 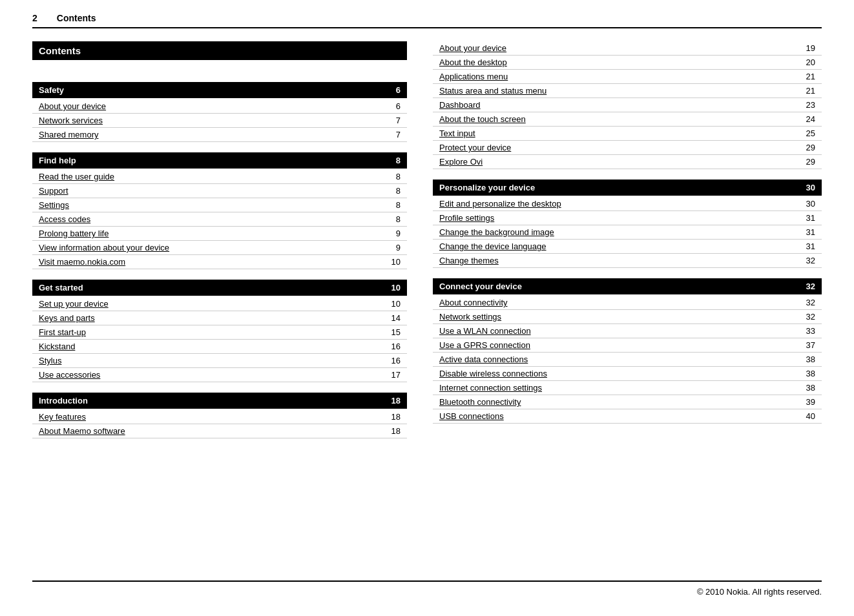 I want to click on item-label: Applications menu, so click(x=474, y=76).